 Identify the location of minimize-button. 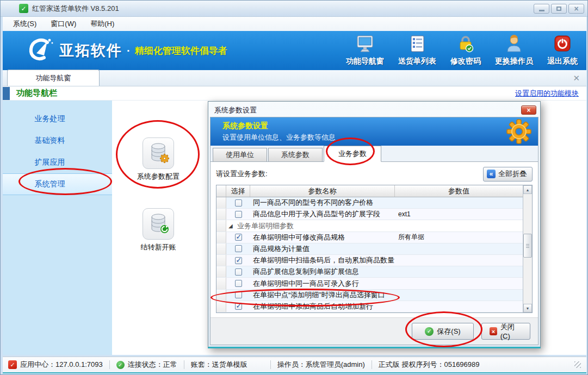
(542, 9).